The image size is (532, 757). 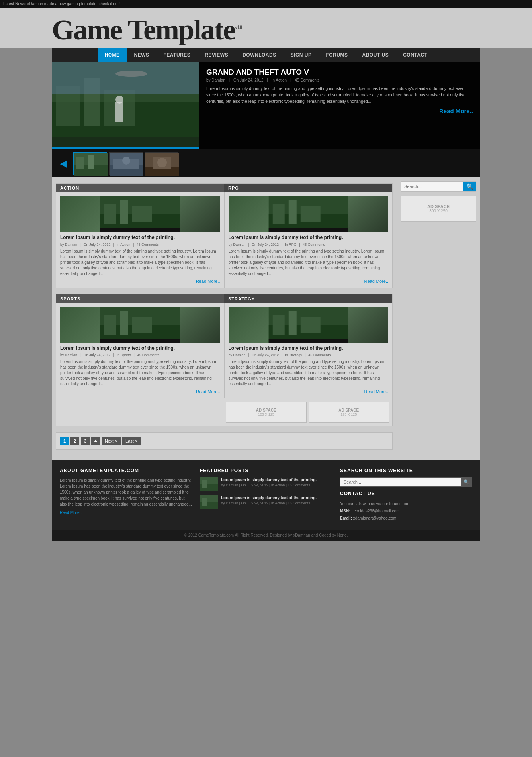 I want to click on rpg-post-image, so click(x=309, y=214).